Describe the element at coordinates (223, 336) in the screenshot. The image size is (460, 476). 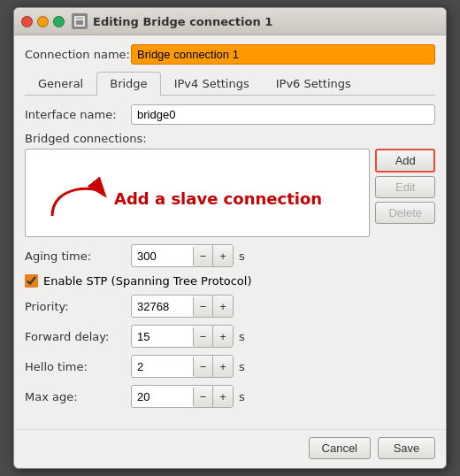
I see `forward-delay-plus: +` at that location.